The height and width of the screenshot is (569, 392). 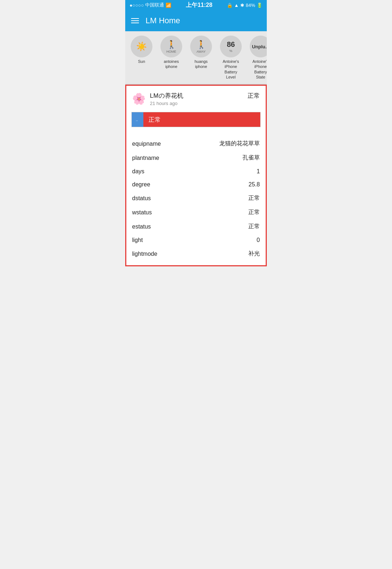 What do you see at coordinates (142, 50) in the screenshot?
I see `device-sun: ☀️ Sun` at bounding box center [142, 50].